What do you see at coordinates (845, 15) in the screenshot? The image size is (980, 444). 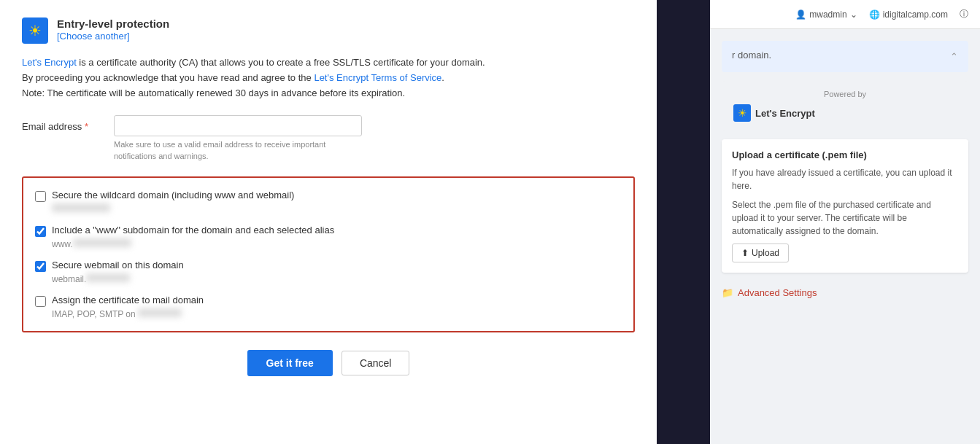 I see `right-header: 👤 mwadmin ⌄ 🌐 idigitalcamp.com ⓘ` at bounding box center [845, 15].